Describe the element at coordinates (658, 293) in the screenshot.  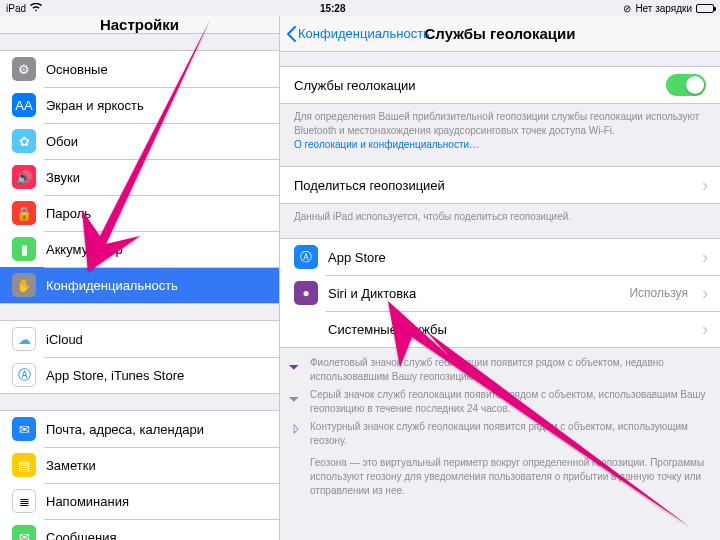
I see `app-row-value: Используя` at that location.